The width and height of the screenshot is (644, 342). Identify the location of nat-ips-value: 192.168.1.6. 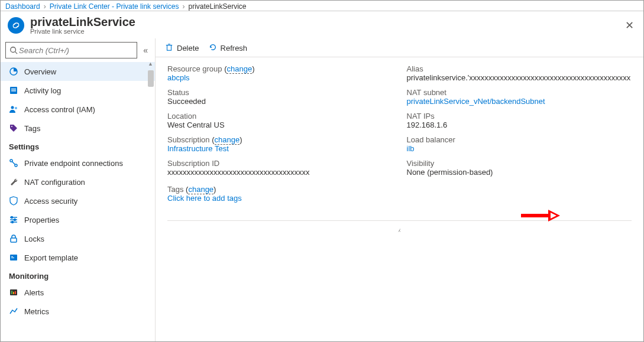
(519, 125).